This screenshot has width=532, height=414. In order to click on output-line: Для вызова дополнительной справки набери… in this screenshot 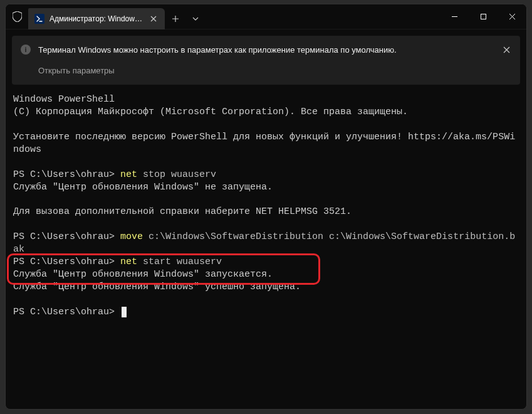, I will do `click(182, 212)`.